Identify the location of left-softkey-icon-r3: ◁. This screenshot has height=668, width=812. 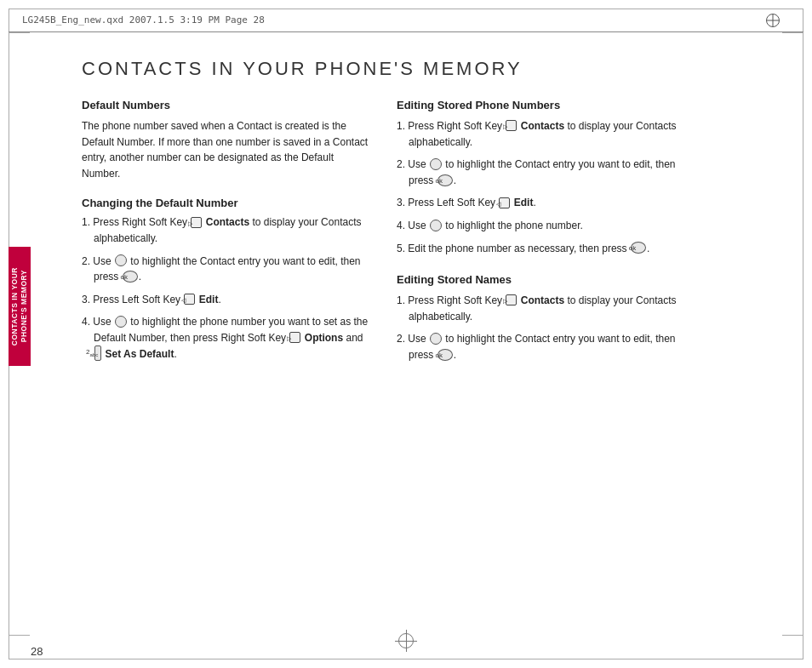
(504, 203).